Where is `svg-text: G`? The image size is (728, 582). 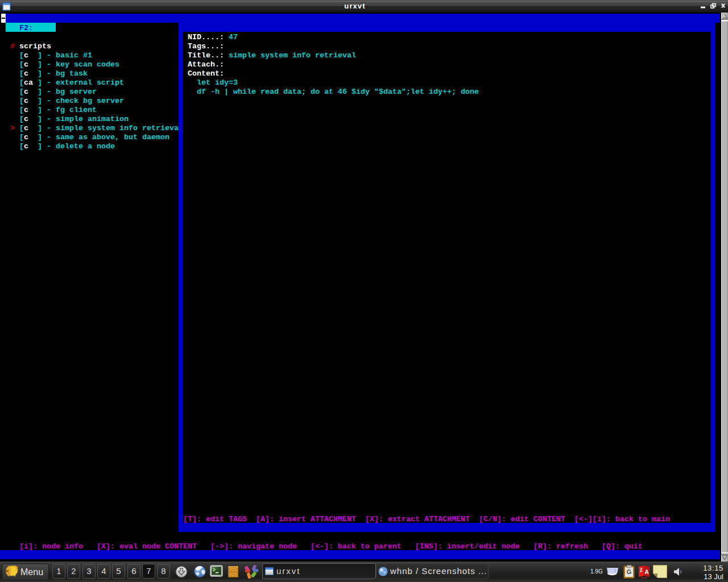
svg-text: G is located at coordinates (629, 572).